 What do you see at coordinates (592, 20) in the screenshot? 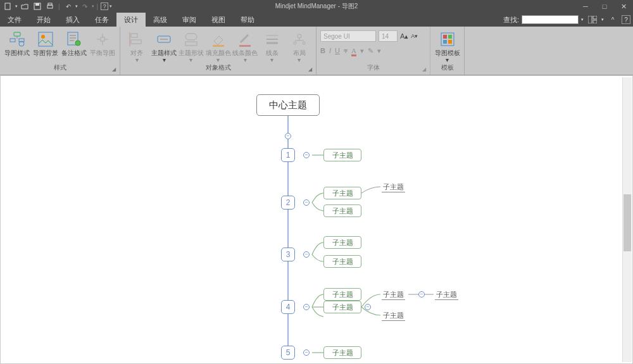
I see `workspace-icon` at bounding box center [592, 20].